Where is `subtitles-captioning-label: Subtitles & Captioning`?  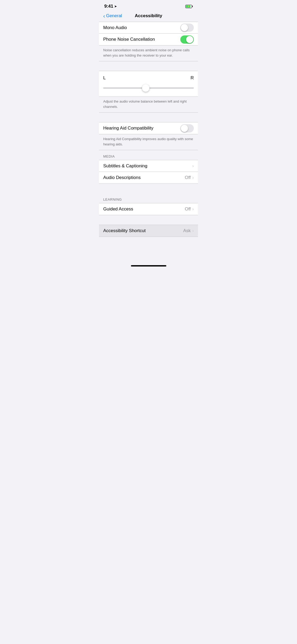 subtitles-captioning-label: Subtitles & Captioning is located at coordinates (148, 166).